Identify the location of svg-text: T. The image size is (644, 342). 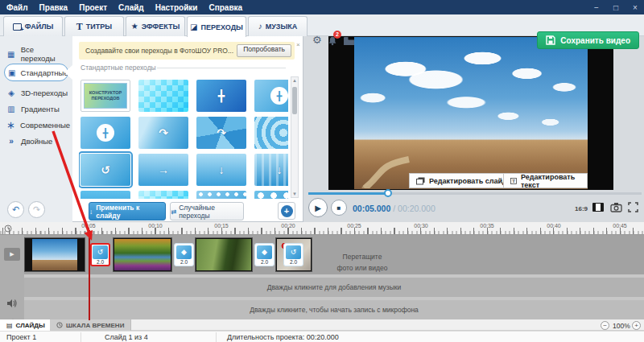
(514, 181).